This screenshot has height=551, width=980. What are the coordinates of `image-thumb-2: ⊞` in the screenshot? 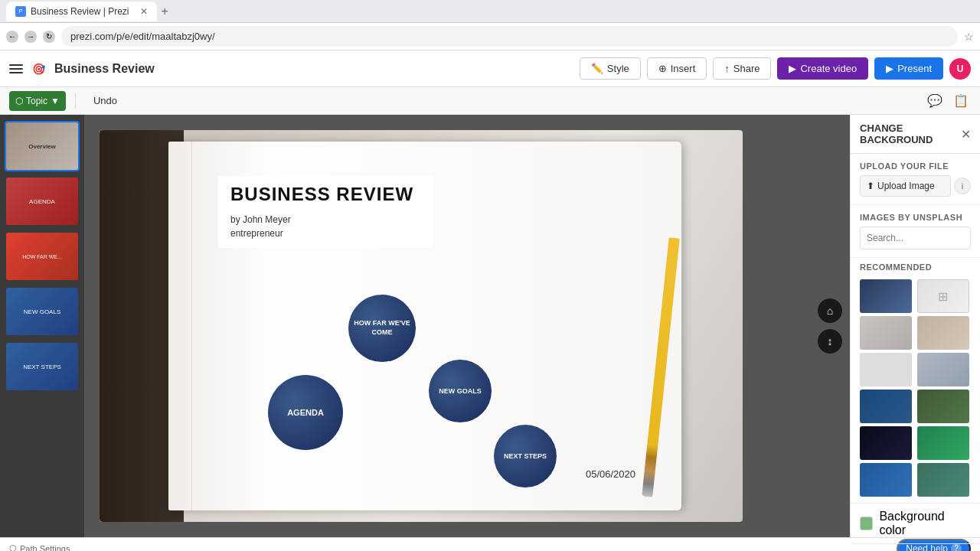 It's located at (943, 296).